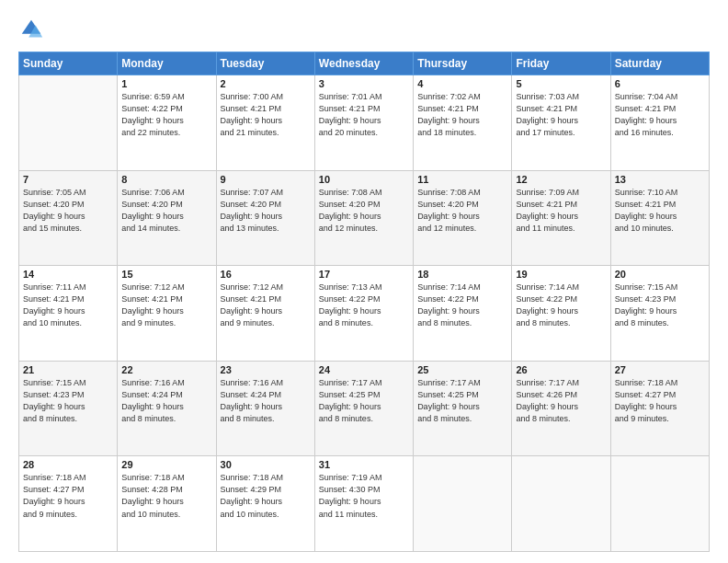  Describe the element at coordinates (364, 123) in the screenshot. I see `calendar-cell: 3Sunrise: 7:01 AMSunset: 4:21 PMDaylight…` at that location.